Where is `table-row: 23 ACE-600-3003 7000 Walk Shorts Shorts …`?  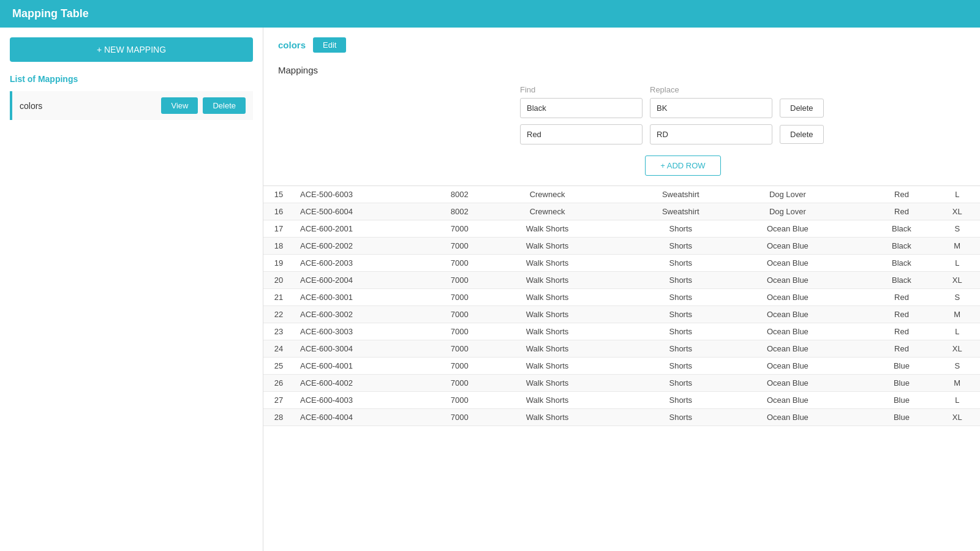 table-row: 23 ACE-600-3003 7000 Walk Shorts Shorts … is located at coordinates (622, 332).